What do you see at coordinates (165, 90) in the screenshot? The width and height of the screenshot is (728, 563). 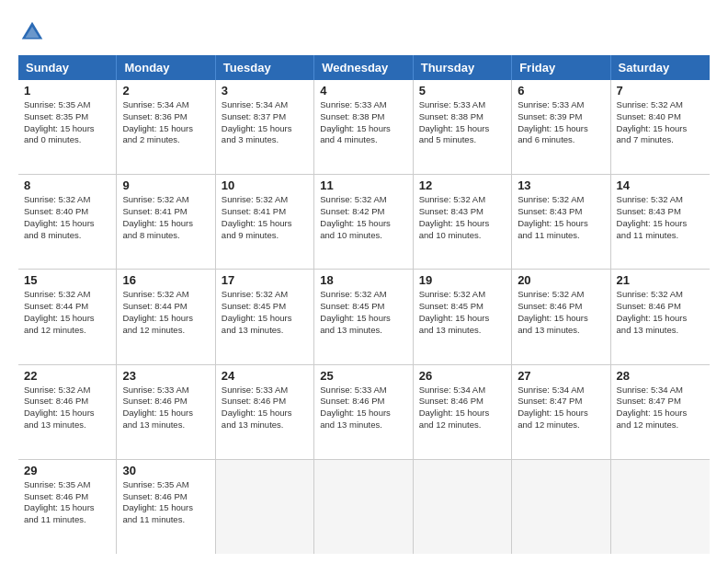 I see `day-number: 2` at bounding box center [165, 90].